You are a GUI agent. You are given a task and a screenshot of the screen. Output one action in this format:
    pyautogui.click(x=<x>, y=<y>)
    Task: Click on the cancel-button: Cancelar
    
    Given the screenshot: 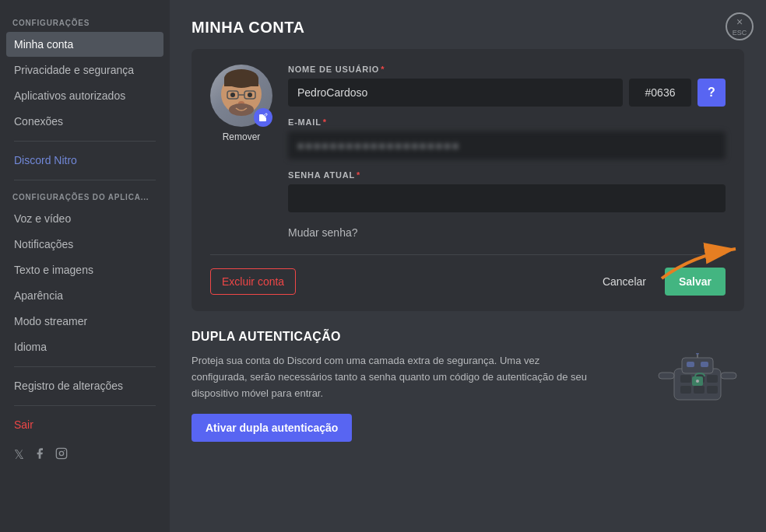 What is the action you would take?
    pyautogui.click(x=624, y=282)
    